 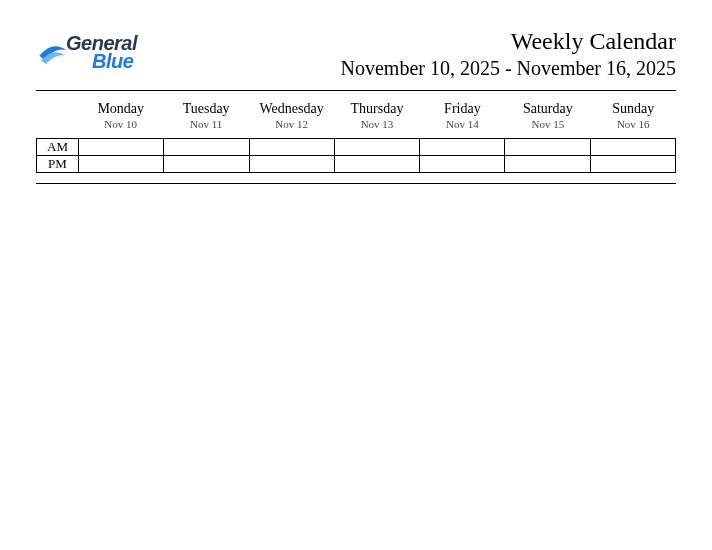 What do you see at coordinates (206, 109) in the screenshot?
I see `day-name: Tuesday` at bounding box center [206, 109].